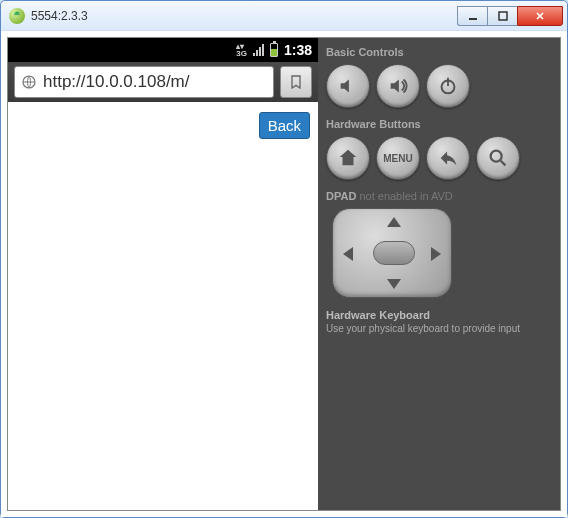 The height and width of the screenshot is (518, 568). Describe the element at coordinates (406, 196) in the screenshot. I see `dpad-status: not enabled in AVD` at that location.